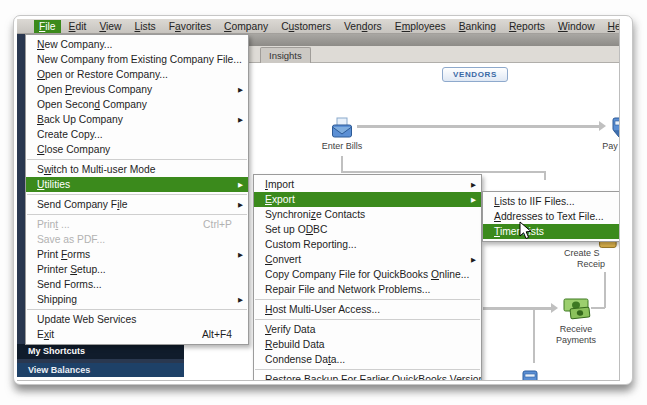 This screenshot has width=647, height=405. What do you see at coordinates (577, 308) in the screenshot?
I see `receive-payments-icon` at bounding box center [577, 308].